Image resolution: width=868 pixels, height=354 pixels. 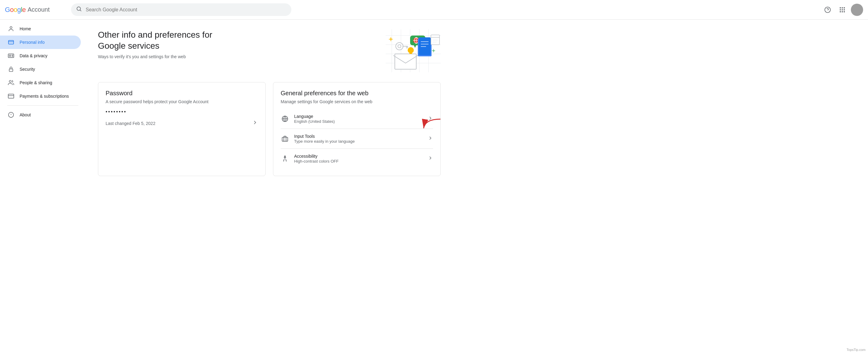 I want to click on accessibility-chevron-icon, so click(x=430, y=159).